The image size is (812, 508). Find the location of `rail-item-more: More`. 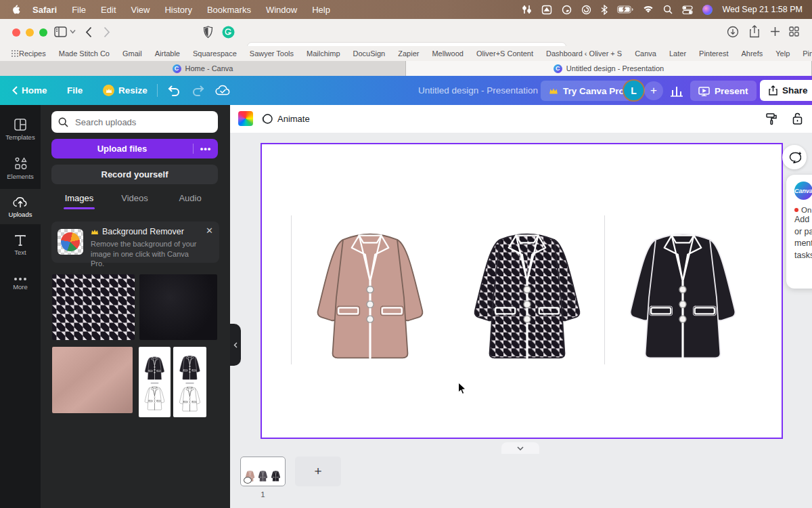

rail-item-more: More is located at coordinates (20, 284).